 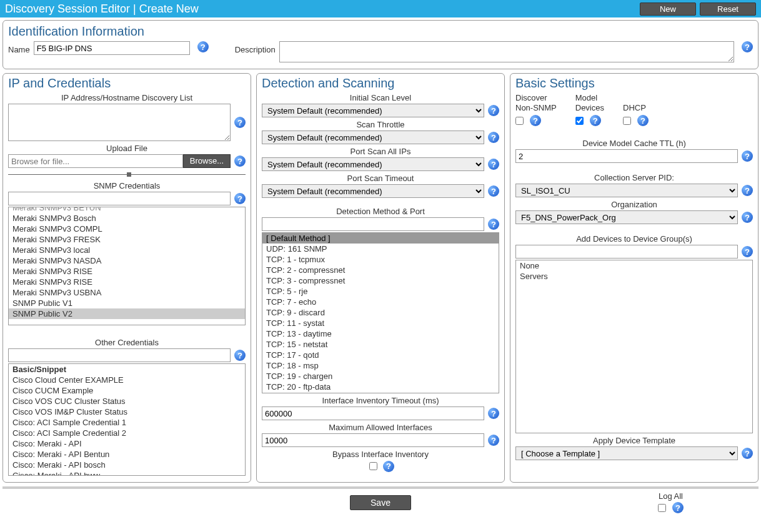 What do you see at coordinates (668, 9) in the screenshot?
I see `new-button: New` at bounding box center [668, 9].